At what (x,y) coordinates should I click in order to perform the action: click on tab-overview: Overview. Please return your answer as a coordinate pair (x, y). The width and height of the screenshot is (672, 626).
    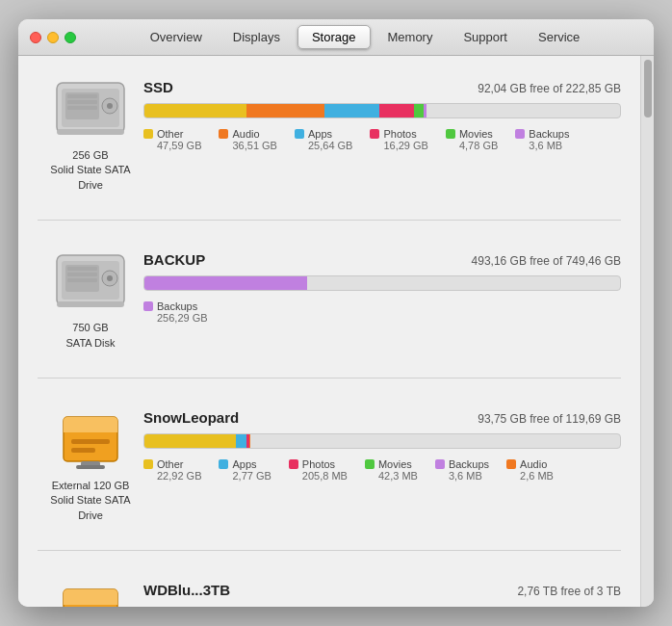
    Looking at the image, I should click on (176, 37).